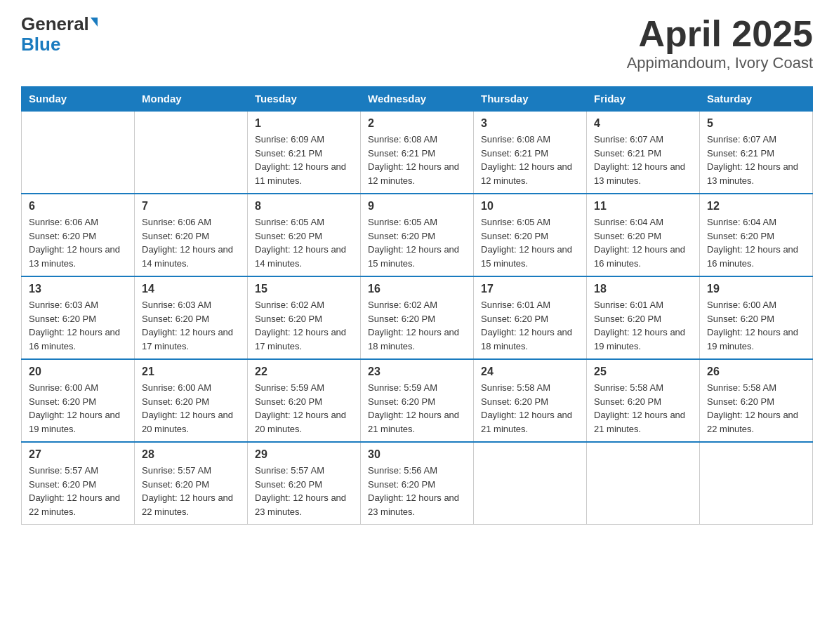 This screenshot has width=834, height=644. What do you see at coordinates (55, 24) in the screenshot?
I see `logo-general: General` at bounding box center [55, 24].